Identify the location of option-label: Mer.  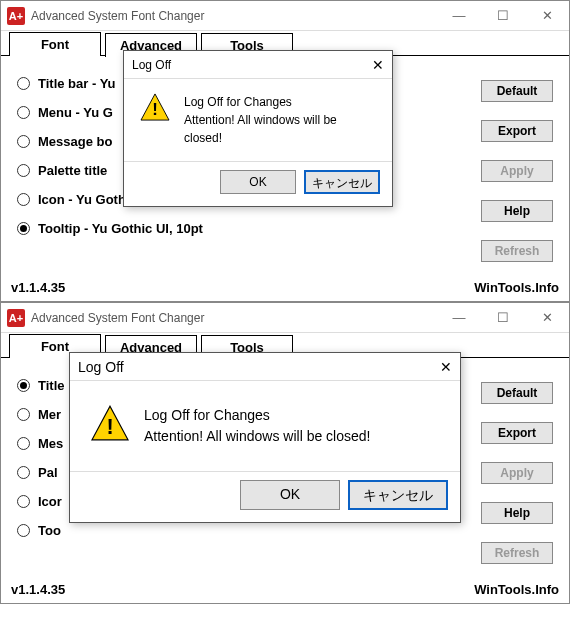
(50, 414).